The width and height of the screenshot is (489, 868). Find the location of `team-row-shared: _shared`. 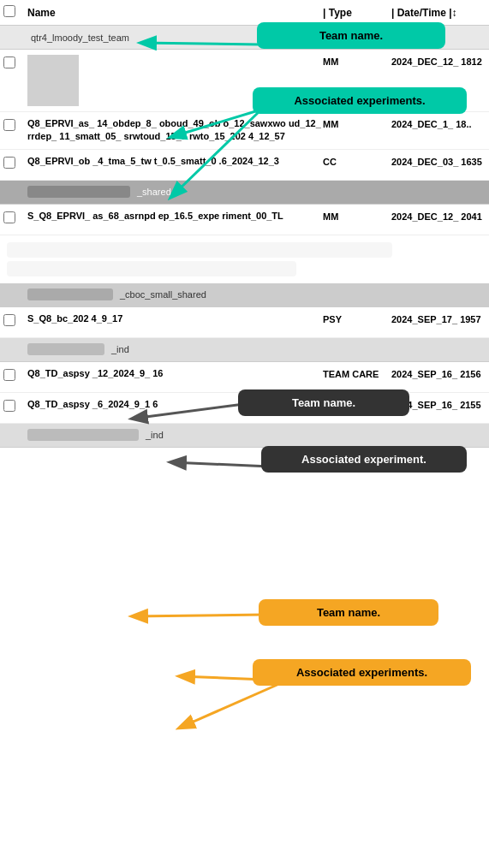

team-row-shared: _shared is located at coordinates (245, 193).